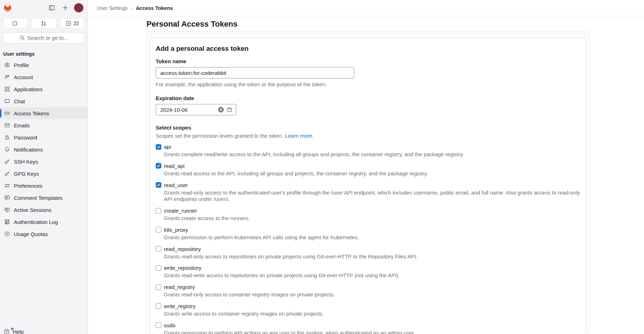 This screenshot has width=644, height=334. What do you see at coordinates (13, 332) in the screenshot?
I see `help-button: Help` at bounding box center [13, 332].